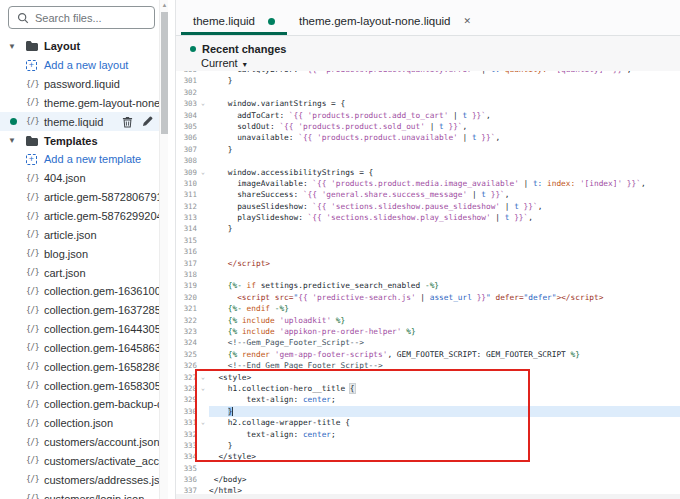 The width and height of the screenshot is (680, 499). Describe the element at coordinates (90, 18) in the screenshot. I see `search-input` at that location.